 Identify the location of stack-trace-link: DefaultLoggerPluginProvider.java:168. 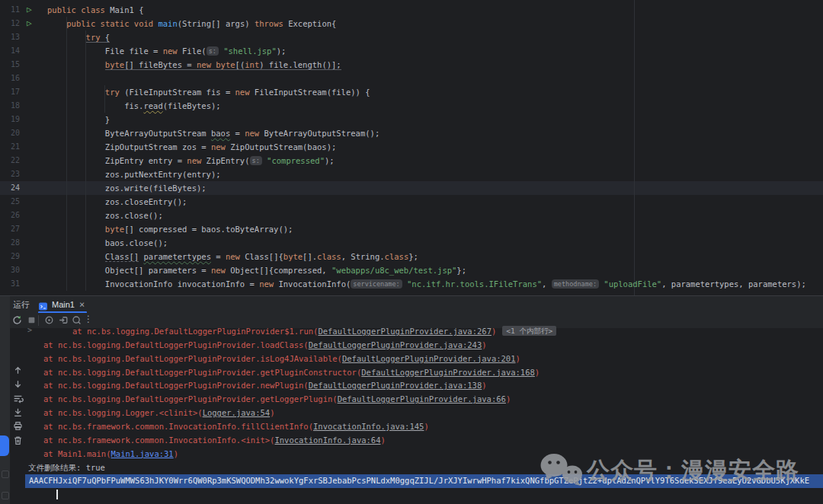
(448, 372).